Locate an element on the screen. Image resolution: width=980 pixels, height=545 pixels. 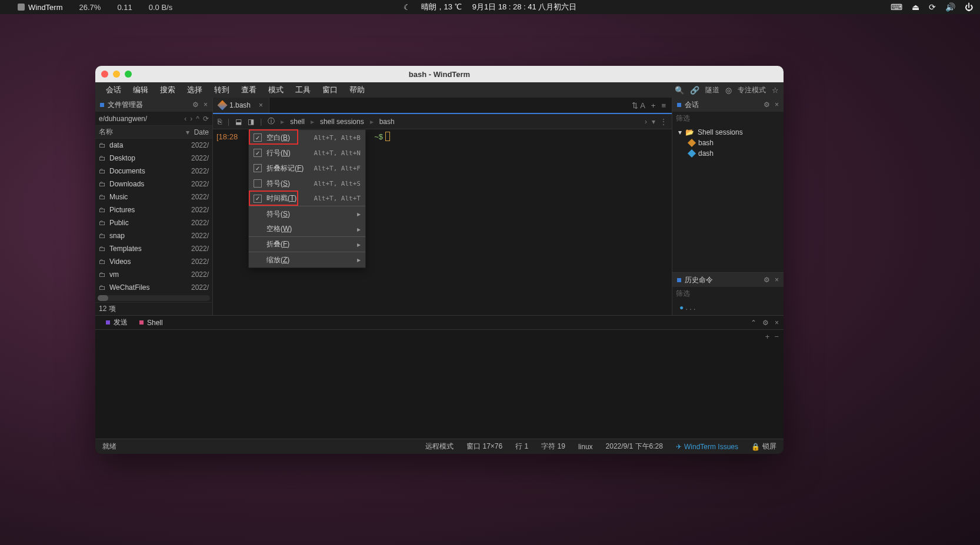
file-row: 🗀Downloads2022/ is located at coordinates (154, 184).